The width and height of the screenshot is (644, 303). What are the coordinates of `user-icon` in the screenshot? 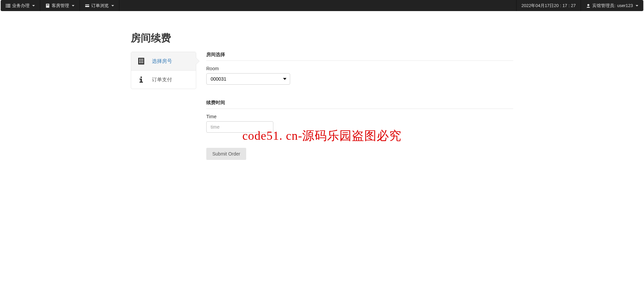 It's located at (588, 6).